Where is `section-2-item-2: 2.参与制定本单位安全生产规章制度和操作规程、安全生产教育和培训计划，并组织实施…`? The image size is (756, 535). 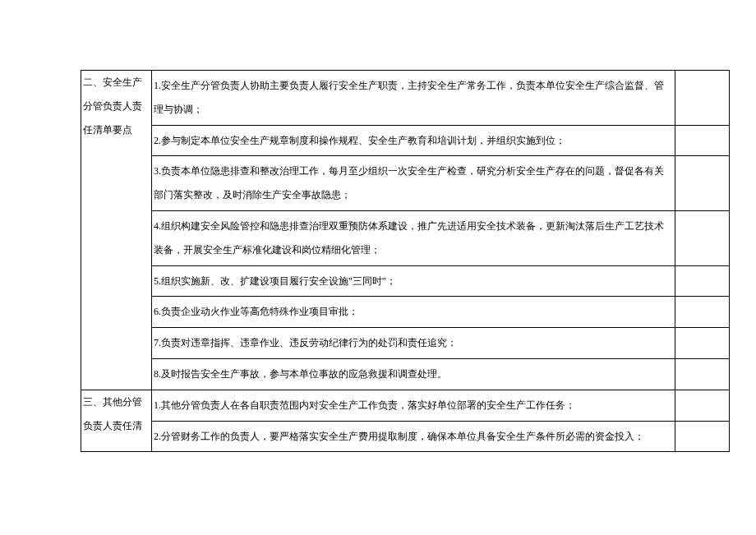
section-2-item-2: 2.参与制定本单位安全生产规章制度和操作规程、安全生产教育和培训计划，并组织实施… is located at coordinates (413, 141).